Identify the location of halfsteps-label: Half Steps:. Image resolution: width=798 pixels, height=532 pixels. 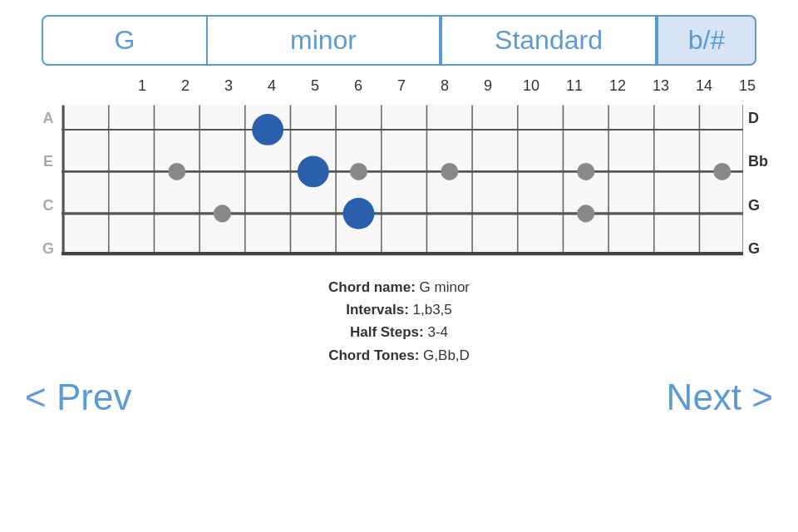
(387, 332).